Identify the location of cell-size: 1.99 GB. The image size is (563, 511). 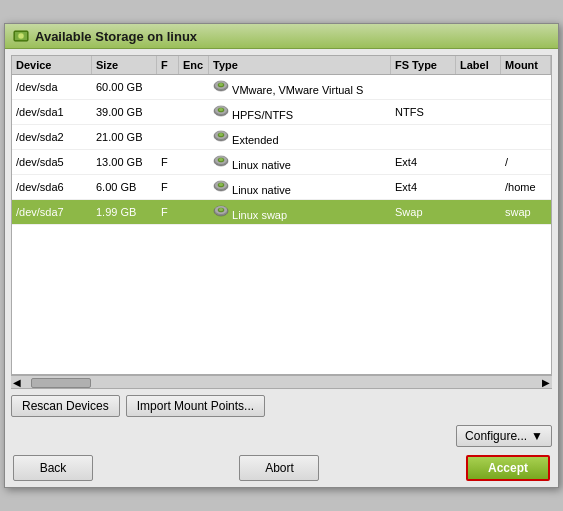
(124, 212).